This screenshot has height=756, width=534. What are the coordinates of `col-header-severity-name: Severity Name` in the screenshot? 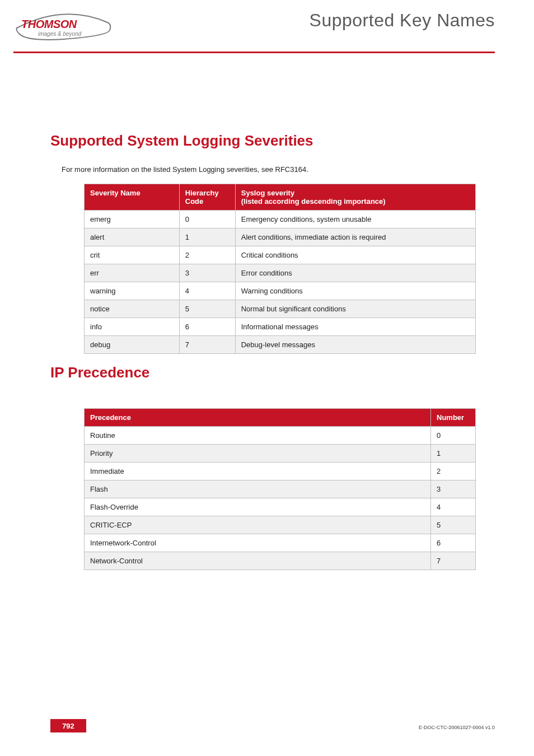 It's located at (132, 197).